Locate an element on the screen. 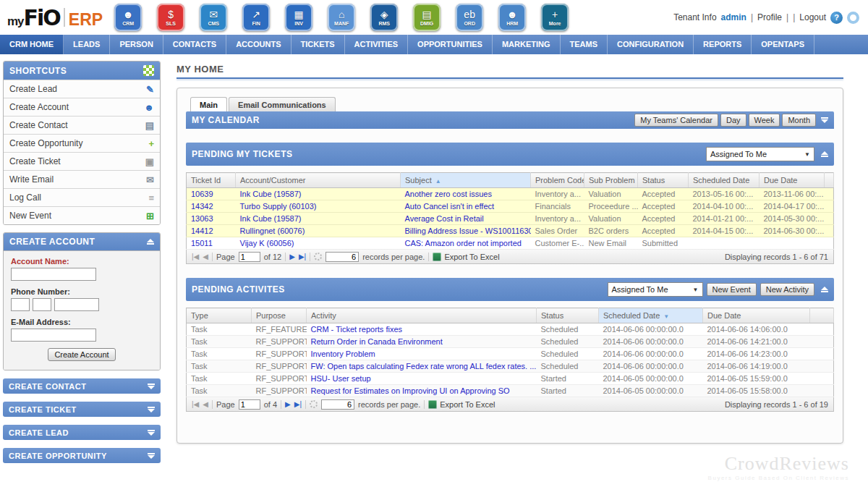 The width and height of the screenshot is (868, 487). tab-main: Main is located at coordinates (208, 104).